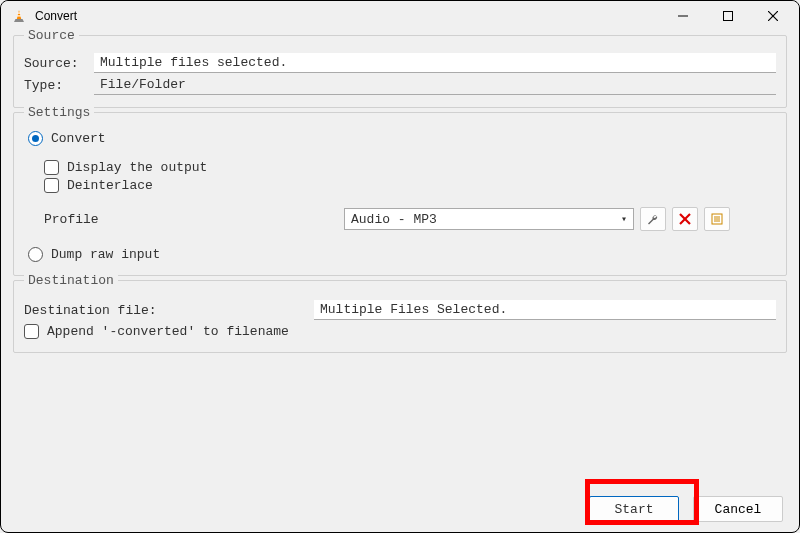 This screenshot has width=800, height=533. Describe the element at coordinates (634, 509) in the screenshot. I see `start-button: Start` at that location.